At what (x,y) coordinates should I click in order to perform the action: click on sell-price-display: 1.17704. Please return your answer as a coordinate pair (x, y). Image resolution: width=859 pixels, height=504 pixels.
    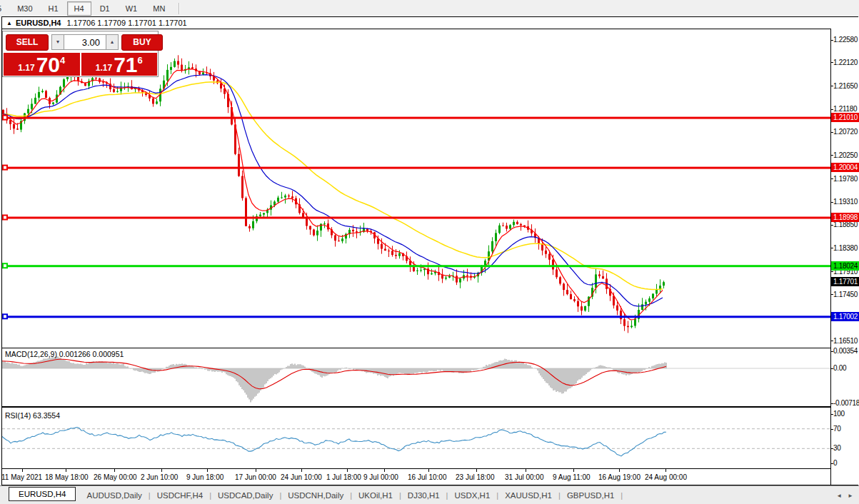
    Looking at the image, I should click on (41, 64).